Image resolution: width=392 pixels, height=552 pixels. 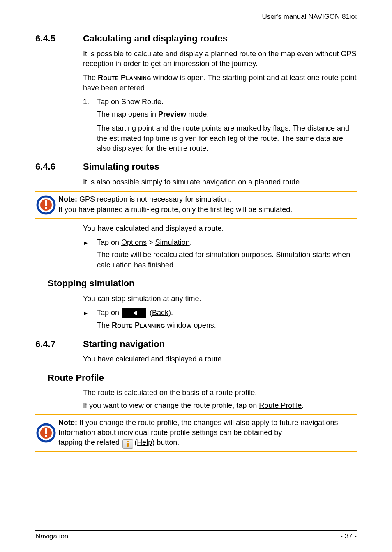 What do you see at coordinates (145, 442) in the screenshot?
I see `ui-link-help: Help` at bounding box center [145, 442].